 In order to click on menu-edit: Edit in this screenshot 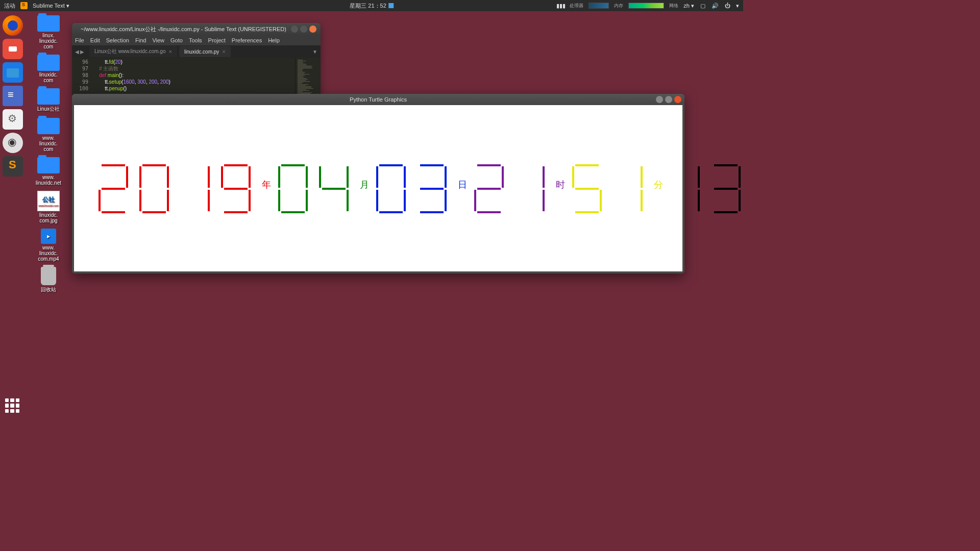, I will do `click(95, 40)`.